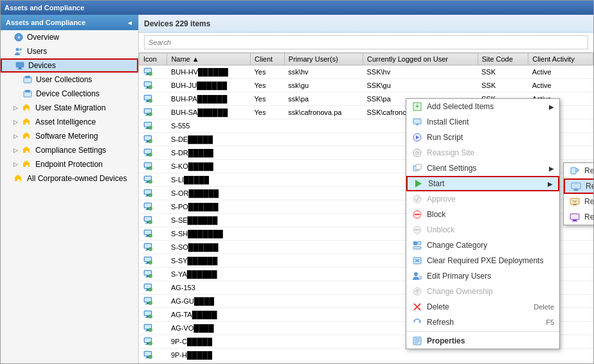  Describe the element at coordinates (483, 322) in the screenshot. I see `context-menu-refresh: Refresh F5` at that location.